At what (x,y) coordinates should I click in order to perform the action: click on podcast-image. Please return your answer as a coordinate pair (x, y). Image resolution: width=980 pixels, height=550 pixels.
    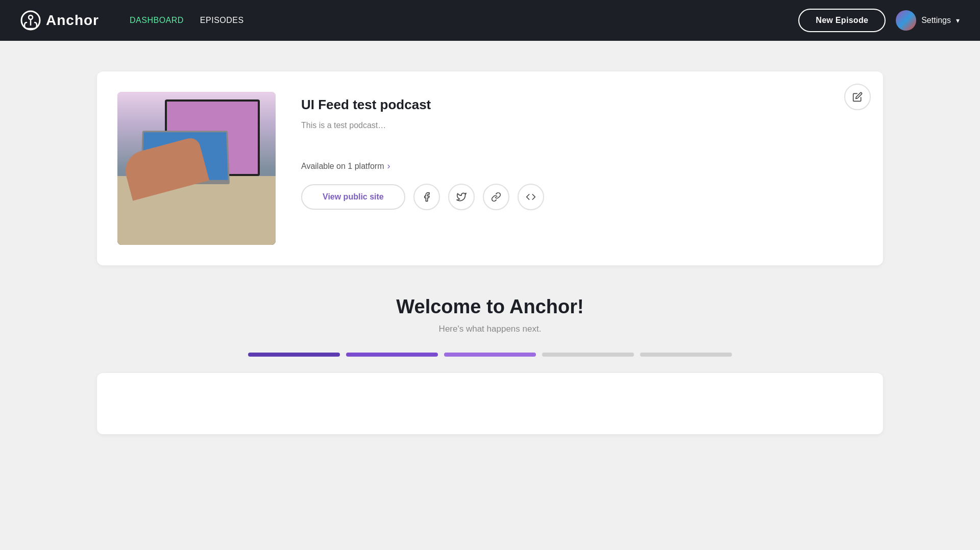
    Looking at the image, I should click on (197, 168).